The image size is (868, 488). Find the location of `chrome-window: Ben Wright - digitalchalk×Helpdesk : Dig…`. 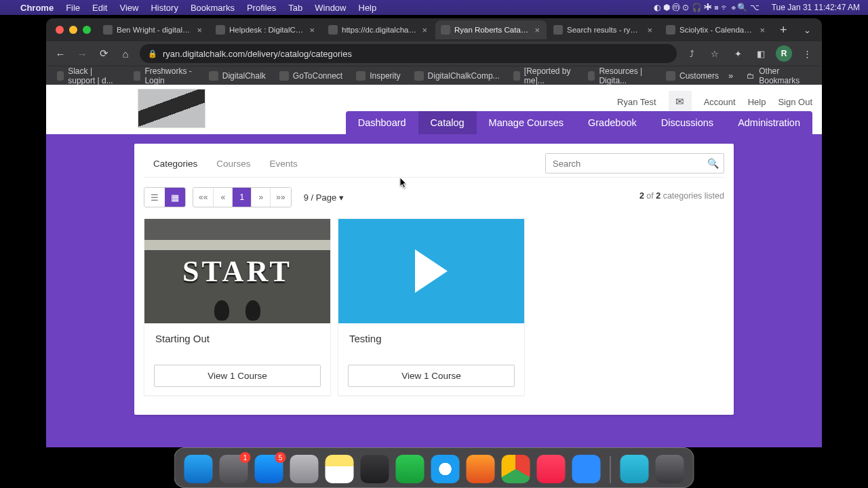

chrome-window: Ben Wright - digitalchalk×Helpdesk : Dig… is located at coordinates (434, 52).